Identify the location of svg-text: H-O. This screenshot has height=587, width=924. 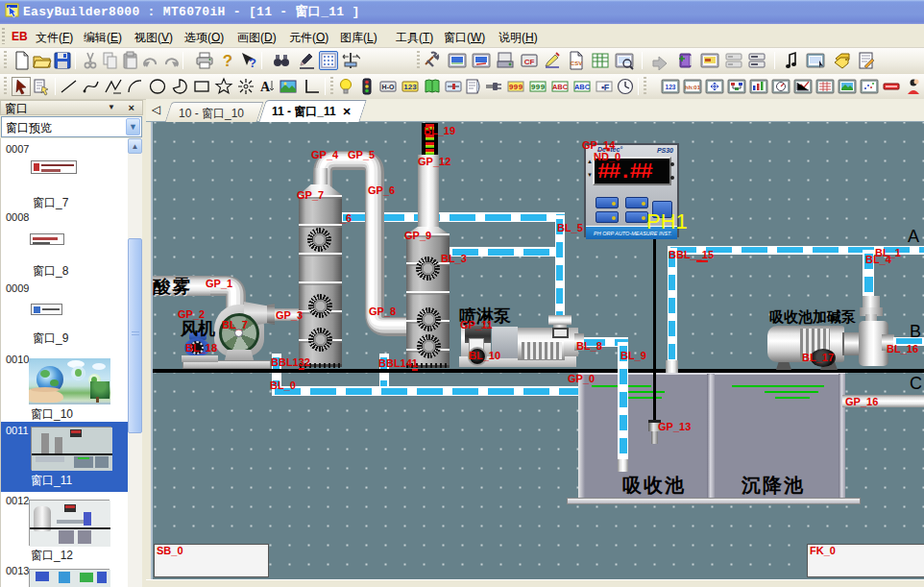
(388, 86).